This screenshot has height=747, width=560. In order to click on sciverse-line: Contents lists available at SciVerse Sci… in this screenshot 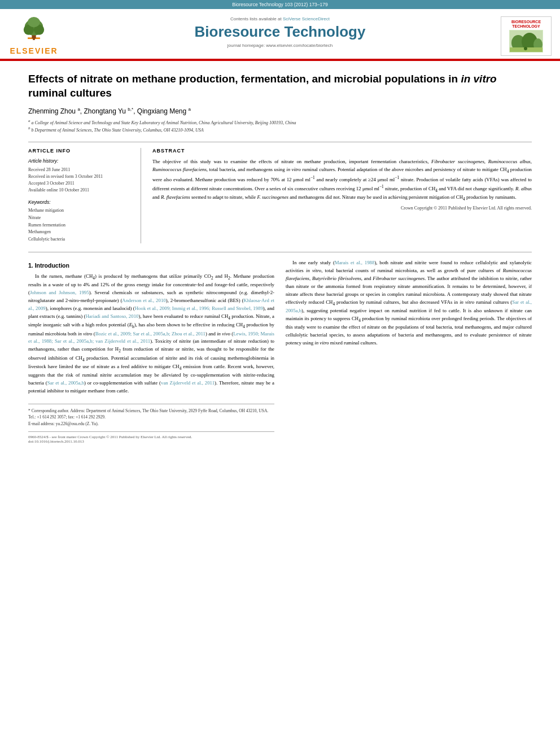, I will do `click(280, 19)`.